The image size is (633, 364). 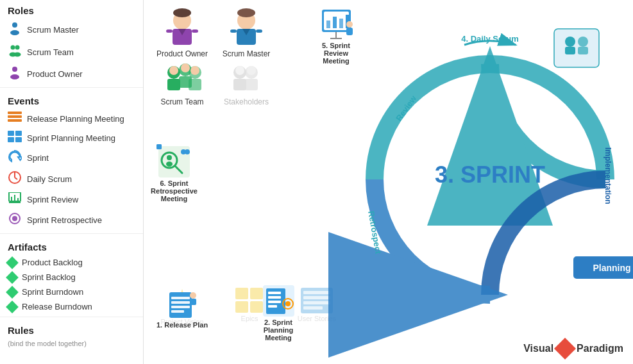 I want to click on sidebar-item-sprint: Sprint, so click(x=72, y=158).